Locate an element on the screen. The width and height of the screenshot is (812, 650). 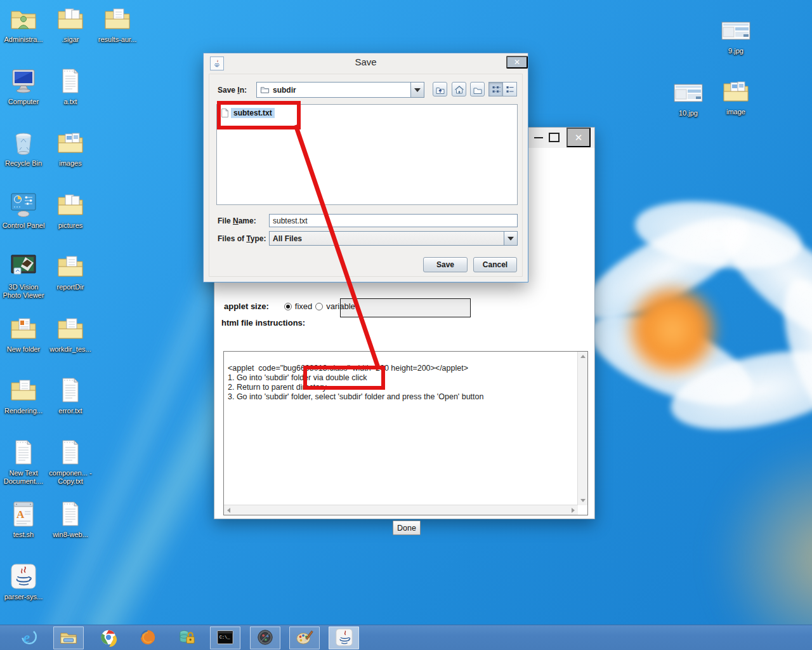
desktop-icon-label: a.txt is located at coordinates (70, 102).